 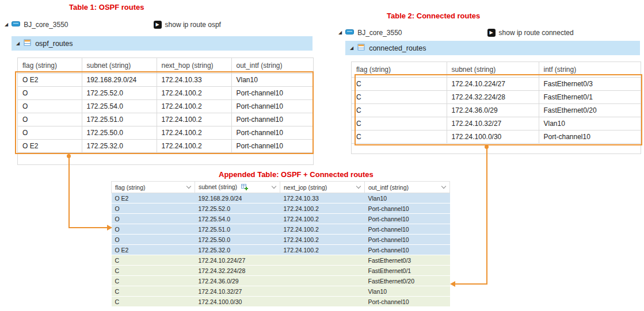 I want to click on arrow-left-icon, so click(x=452, y=284).